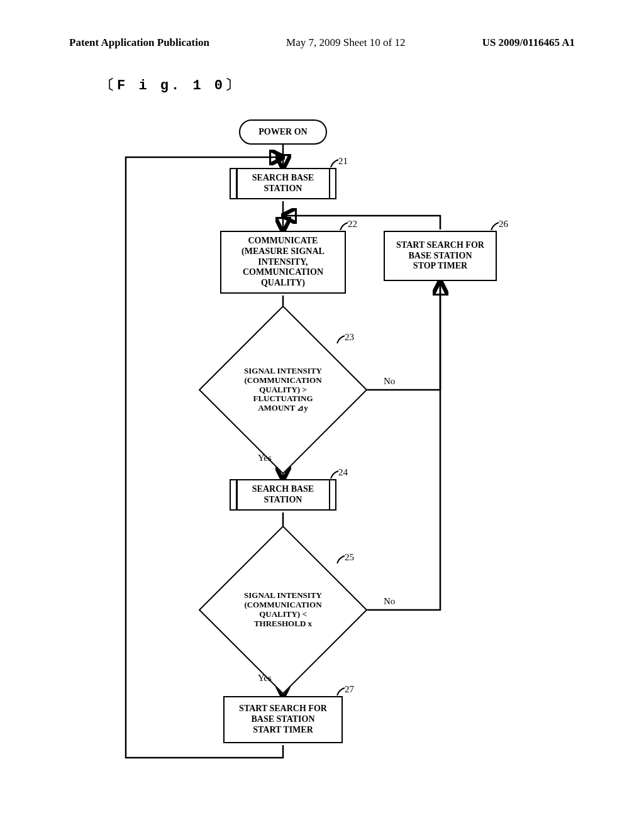 The width and height of the screenshot is (644, 830). I want to click on ref-24: 24, so click(343, 473).